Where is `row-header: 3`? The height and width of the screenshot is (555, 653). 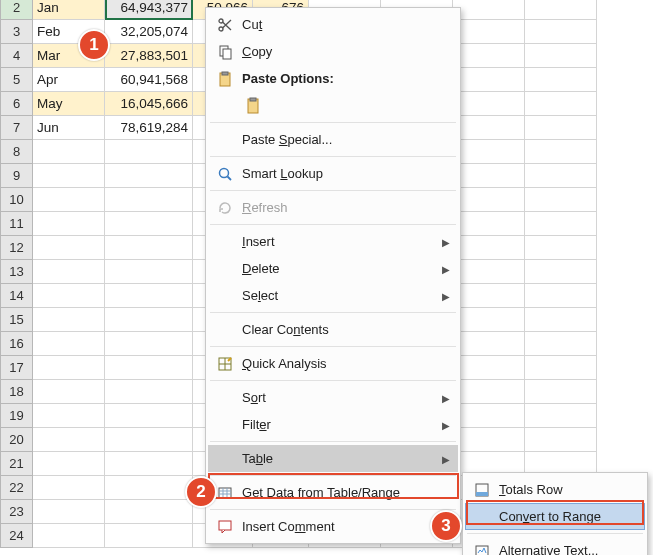
row-header: 3 is located at coordinates (17, 32).